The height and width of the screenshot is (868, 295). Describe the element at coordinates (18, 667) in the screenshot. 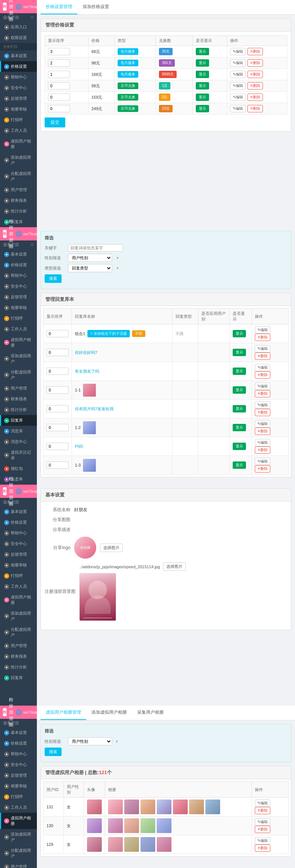

I see `s3-item-stats: ●统计分析` at that location.